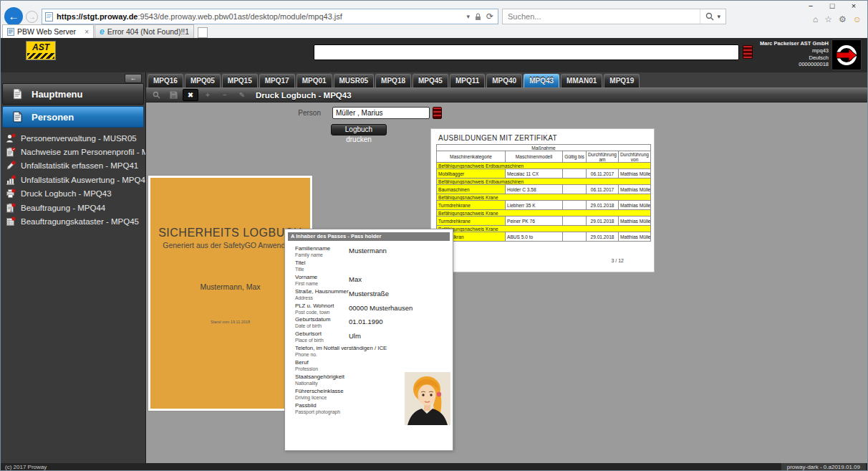 The height and width of the screenshot is (471, 868). I want to click on feedback-icon: ☺, so click(857, 19).